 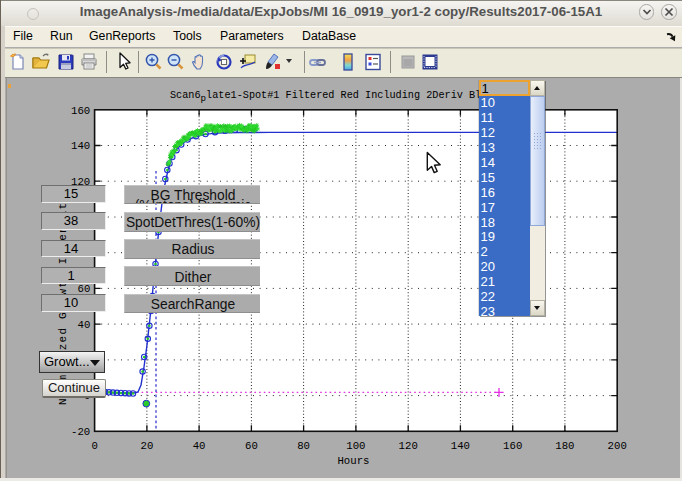 What do you see at coordinates (353, 461) in the screenshot?
I see `svg-text: Hours` at bounding box center [353, 461].